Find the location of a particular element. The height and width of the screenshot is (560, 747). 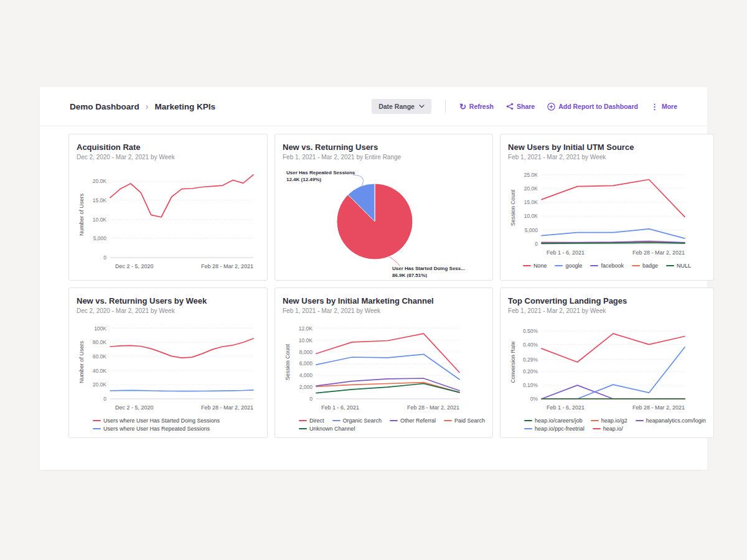

card-title: New vs. Returning Users by Week is located at coordinates (168, 301).